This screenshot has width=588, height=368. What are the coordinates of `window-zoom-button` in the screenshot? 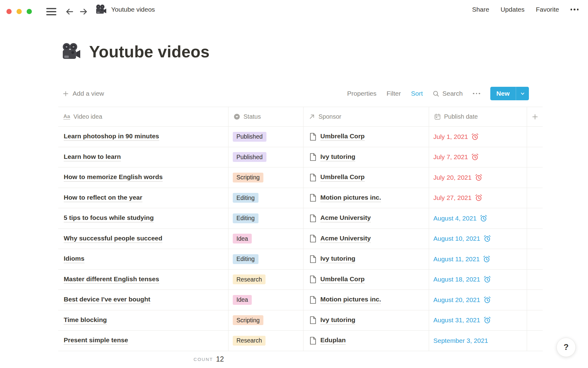 It's located at (29, 12).